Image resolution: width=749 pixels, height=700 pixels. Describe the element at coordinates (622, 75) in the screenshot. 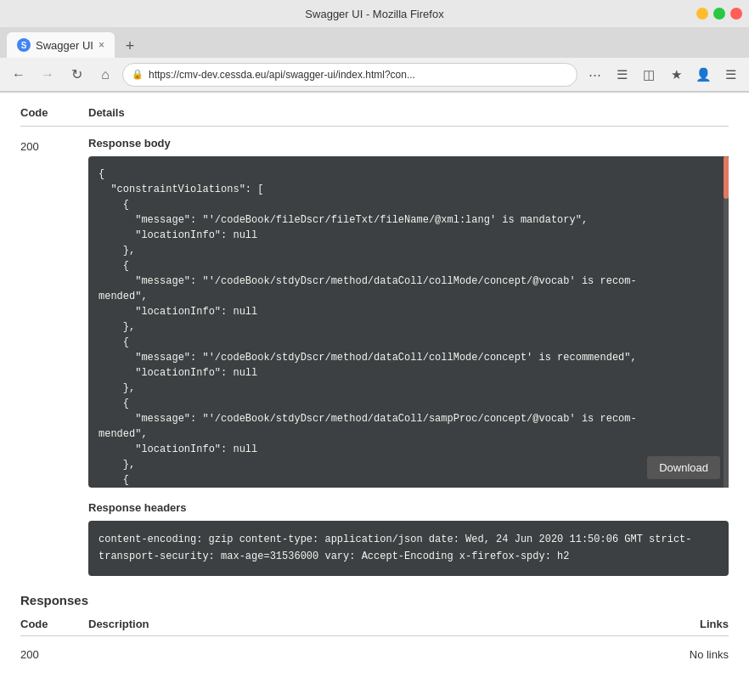

I see `bookmark-container-button: ☰` at that location.